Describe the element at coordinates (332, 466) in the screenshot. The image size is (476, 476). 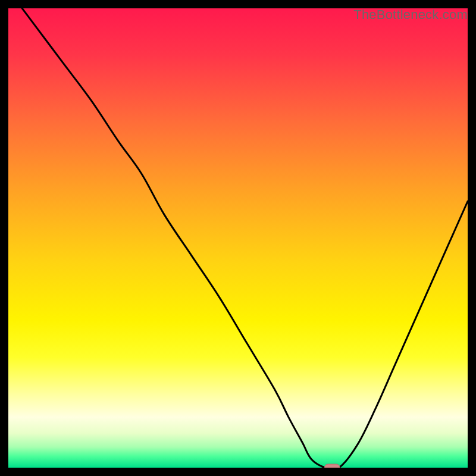
I see `optimal-point-marker` at that location.